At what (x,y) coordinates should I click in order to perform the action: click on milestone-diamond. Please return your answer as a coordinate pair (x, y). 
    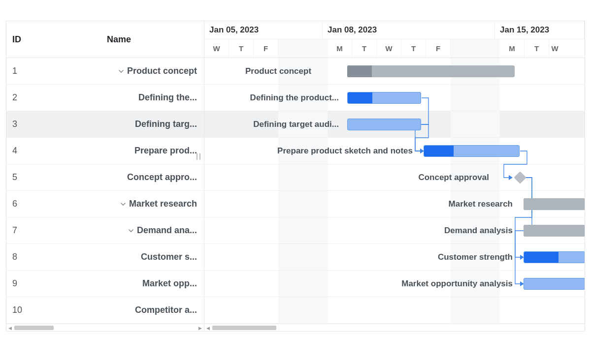
    Looking at the image, I should click on (520, 177).